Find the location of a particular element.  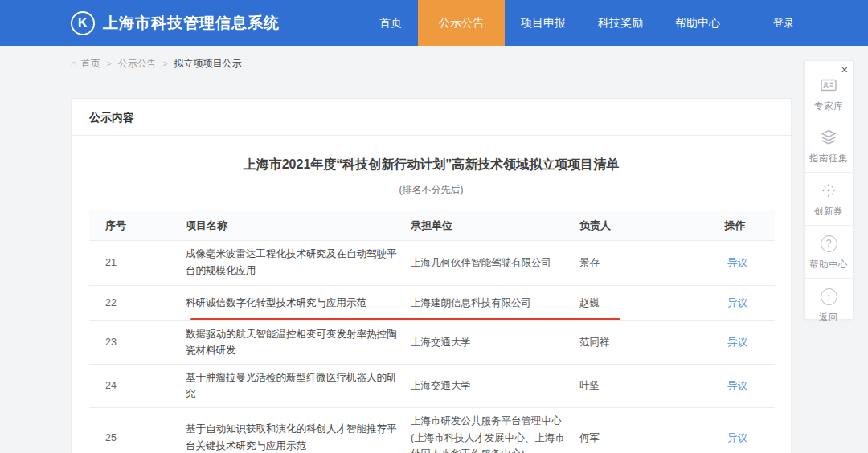

float-item-guide-collection: 指南征集 is located at coordinates (829, 146).